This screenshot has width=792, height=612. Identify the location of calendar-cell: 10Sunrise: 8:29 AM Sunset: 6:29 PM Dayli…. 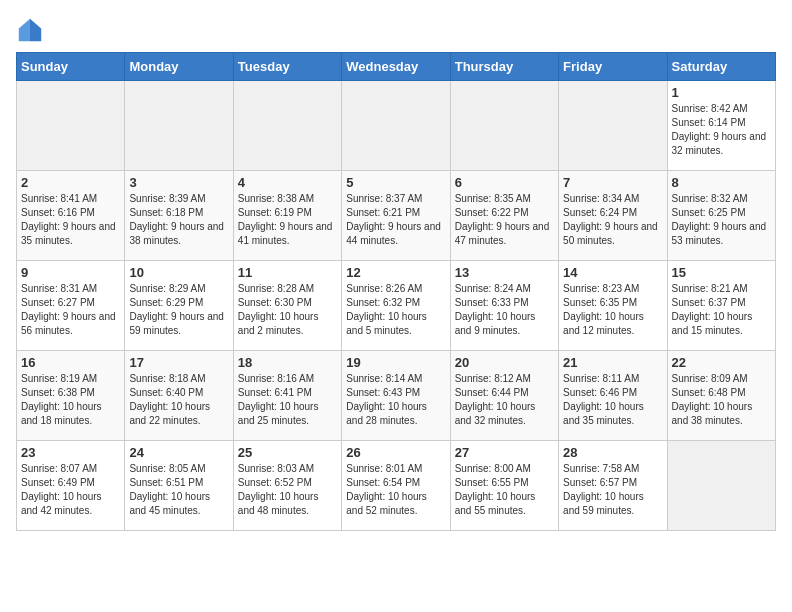
(179, 306).